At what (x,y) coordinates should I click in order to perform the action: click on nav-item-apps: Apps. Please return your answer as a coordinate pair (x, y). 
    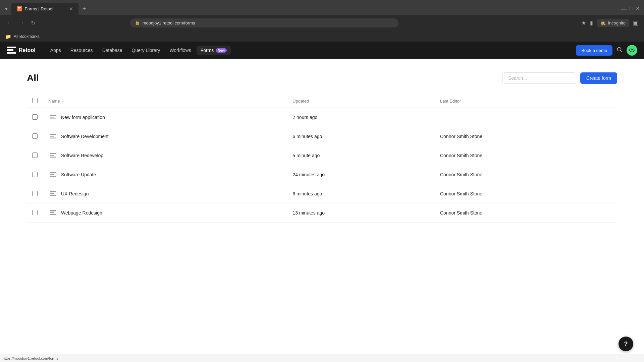
    Looking at the image, I should click on (56, 50).